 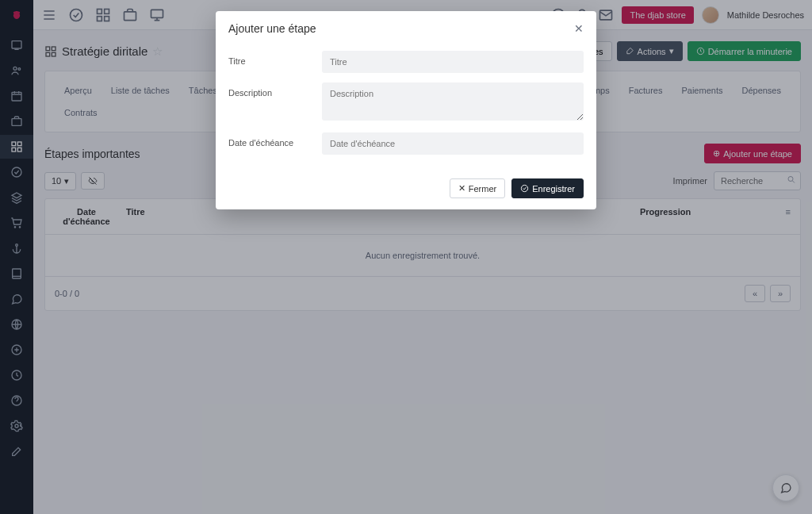 What do you see at coordinates (273, 29) in the screenshot?
I see `modal-title: Ajouter une étape` at bounding box center [273, 29].